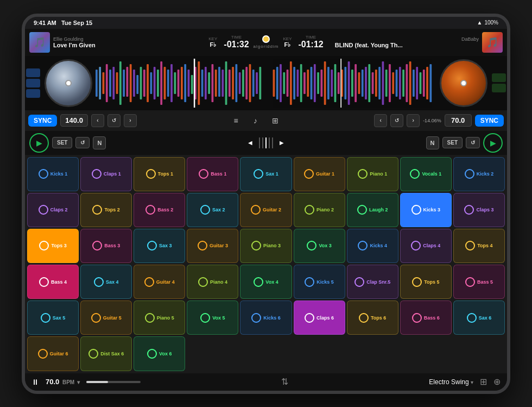 The image size is (532, 407). I want to click on pad-sax-4: Sax 4, so click(106, 281).